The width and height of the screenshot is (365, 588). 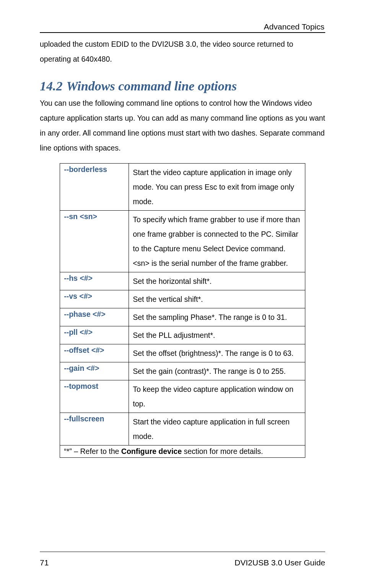 What do you see at coordinates (183, 281) in the screenshot?
I see `table-row: --hs <#> Set the horizontal shift*.` at bounding box center [183, 281].